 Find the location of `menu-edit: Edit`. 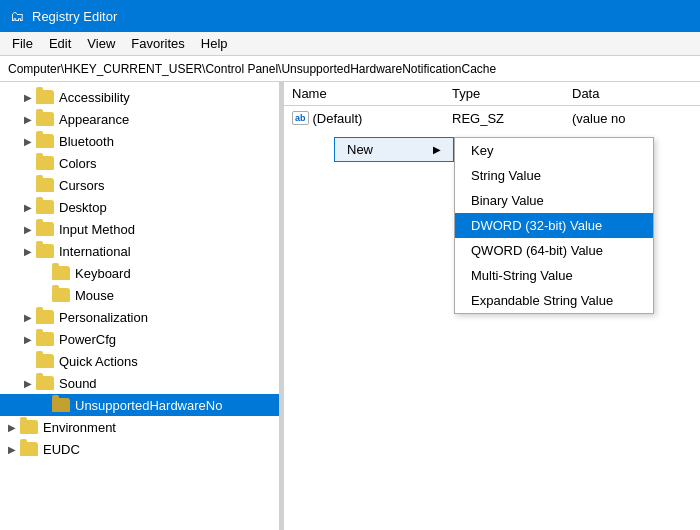

menu-edit: Edit is located at coordinates (60, 44).